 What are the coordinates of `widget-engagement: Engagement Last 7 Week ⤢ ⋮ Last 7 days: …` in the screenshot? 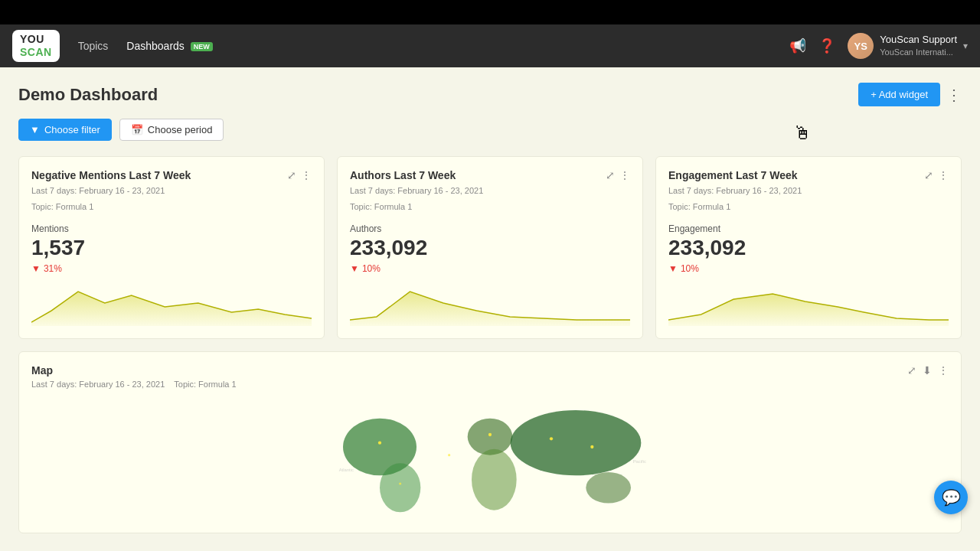 It's located at (808, 248).